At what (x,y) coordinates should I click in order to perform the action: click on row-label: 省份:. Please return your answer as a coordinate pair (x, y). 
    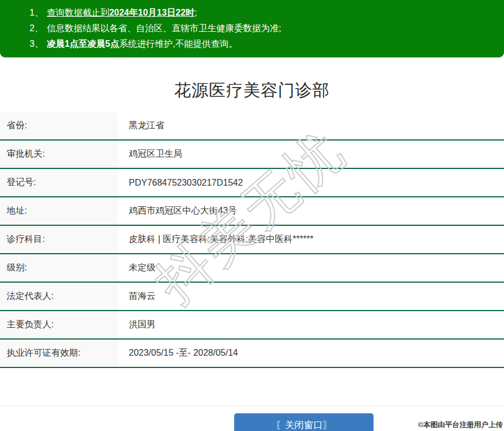
    Looking at the image, I should click on (59, 126).